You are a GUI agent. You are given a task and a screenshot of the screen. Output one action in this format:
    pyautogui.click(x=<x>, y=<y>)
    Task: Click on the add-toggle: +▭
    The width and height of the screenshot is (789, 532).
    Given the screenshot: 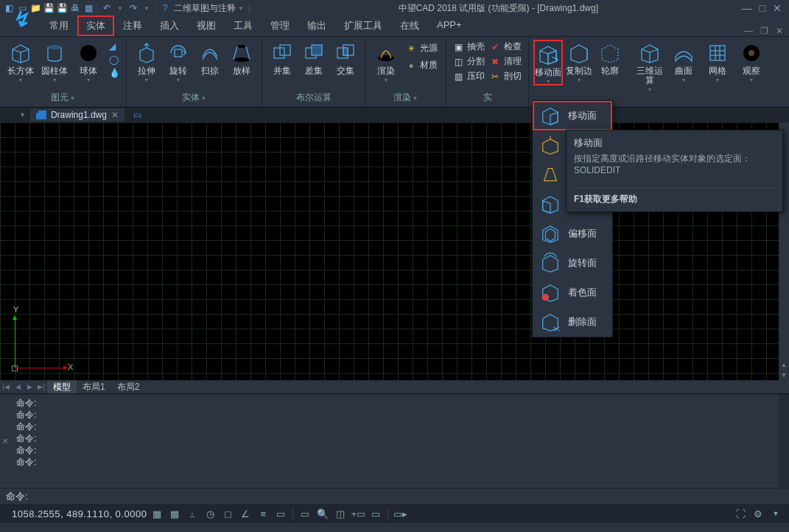 What is the action you would take?
    pyautogui.click(x=358, y=514)
    